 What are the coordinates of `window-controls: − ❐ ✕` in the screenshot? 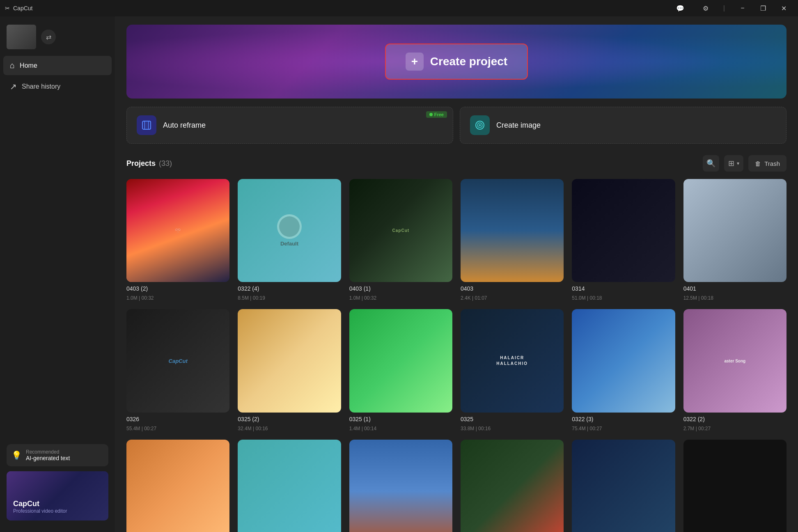 It's located at (763, 8).